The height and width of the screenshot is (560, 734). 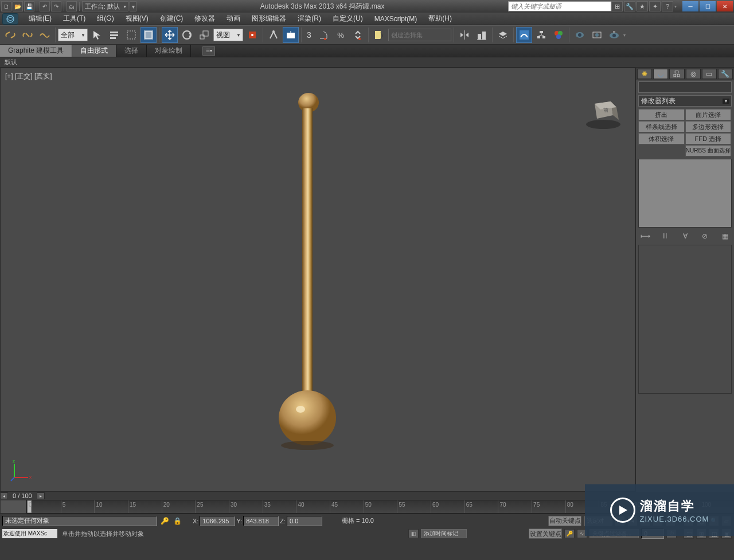 What do you see at coordinates (524, 35) in the screenshot?
I see `curve-editor-icon` at bounding box center [524, 35].